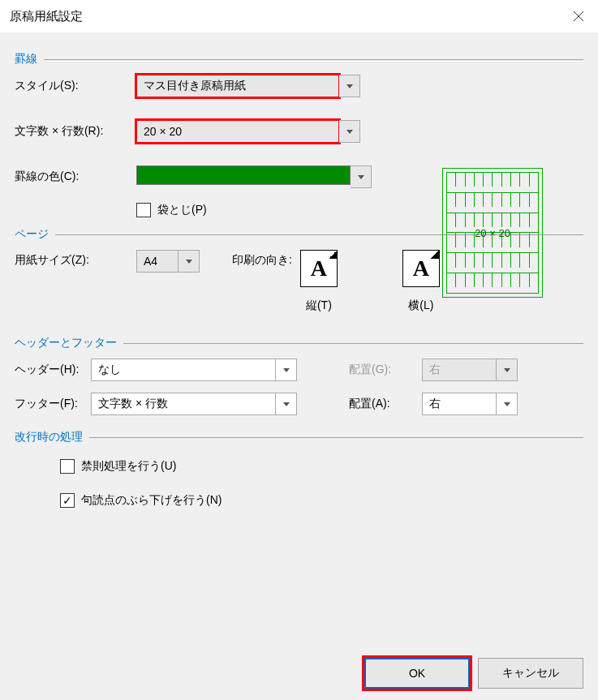  I want to click on footer-align-value: 右, so click(459, 404).